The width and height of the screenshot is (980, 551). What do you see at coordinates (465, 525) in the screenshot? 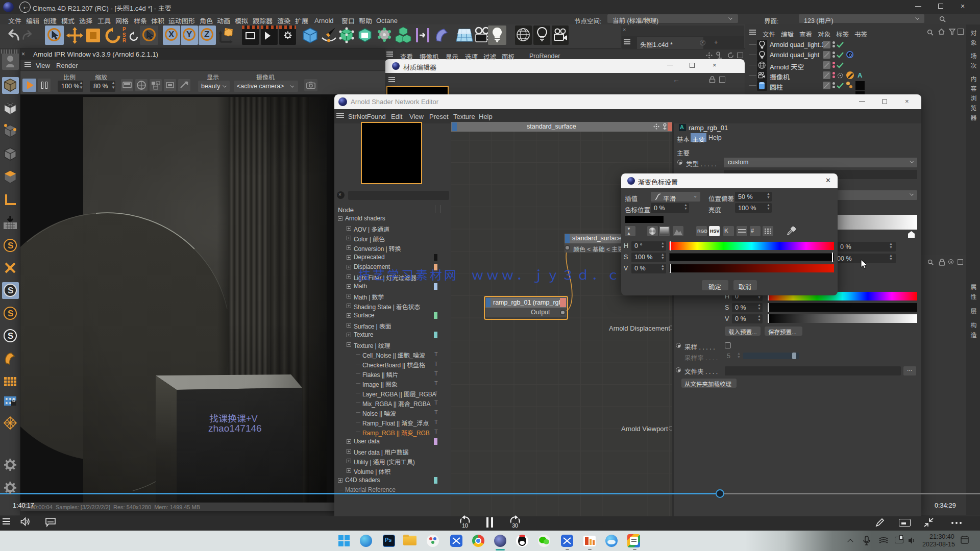
I see `svg-text: 10` at bounding box center [465, 525].